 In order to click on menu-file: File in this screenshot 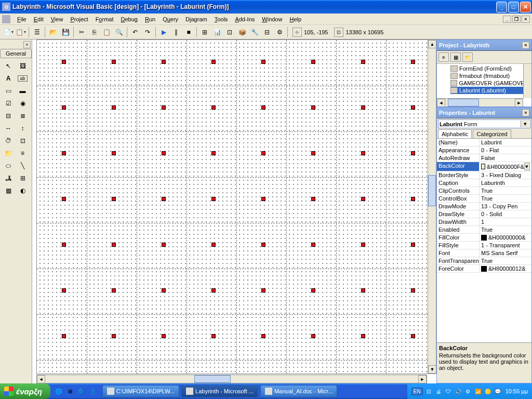, I will do `click(22, 19)`.